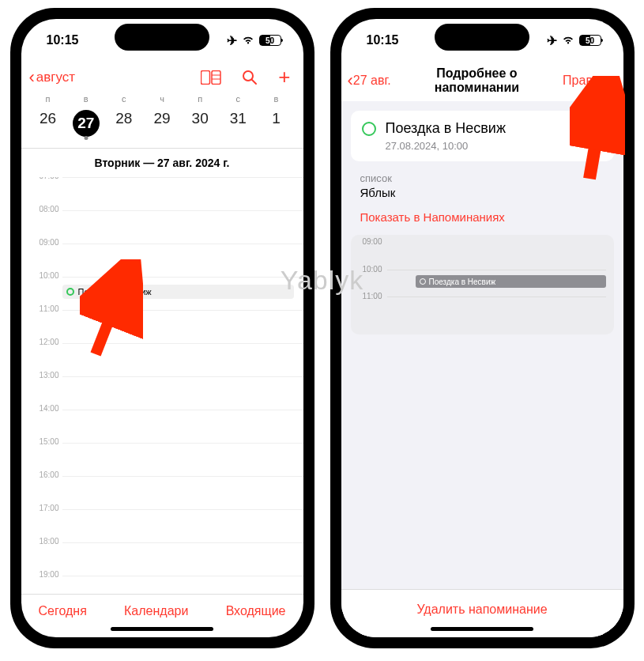 This screenshot has height=661, width=644. What do you see at coordinates (200, 123) in the screenshot?
I see `day-30: 30` at bounding box center [200, 123].